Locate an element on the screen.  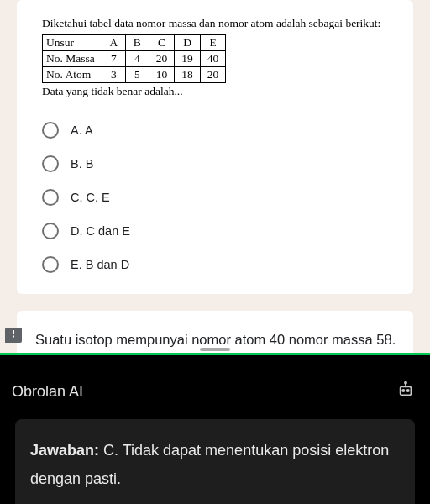
table-cell: No. Massa is located at coordinates (72, 59).